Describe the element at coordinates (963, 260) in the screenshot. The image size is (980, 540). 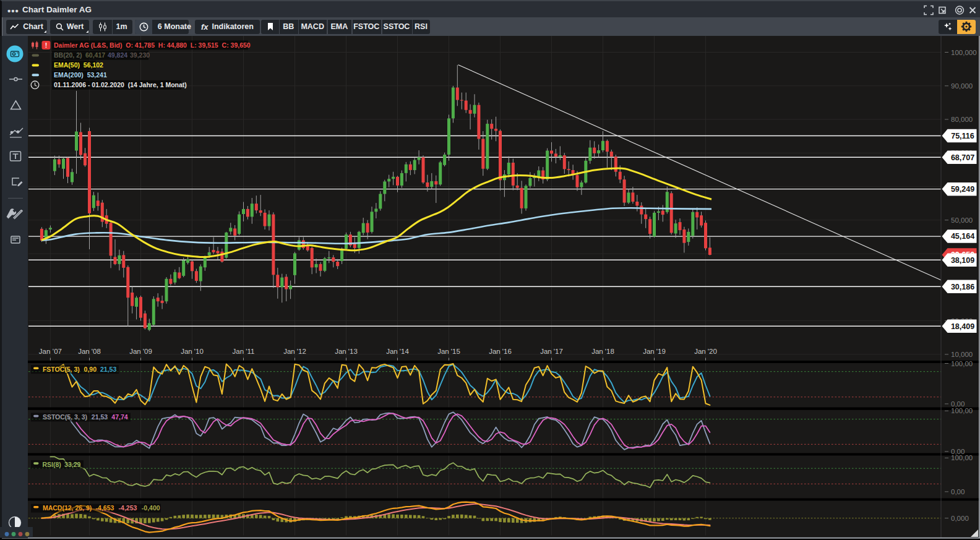
I see `svg-text: 38,109` at that location.